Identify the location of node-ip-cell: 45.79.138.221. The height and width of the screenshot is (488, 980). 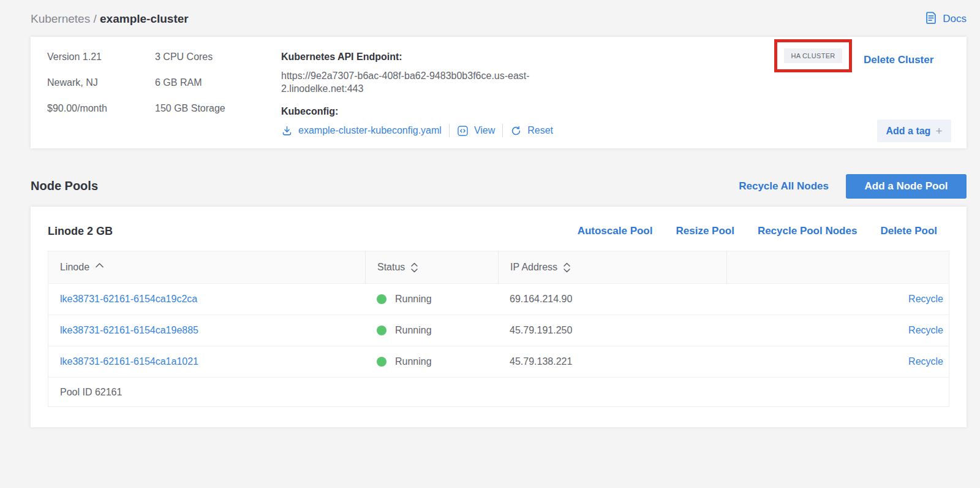
(612, 362).